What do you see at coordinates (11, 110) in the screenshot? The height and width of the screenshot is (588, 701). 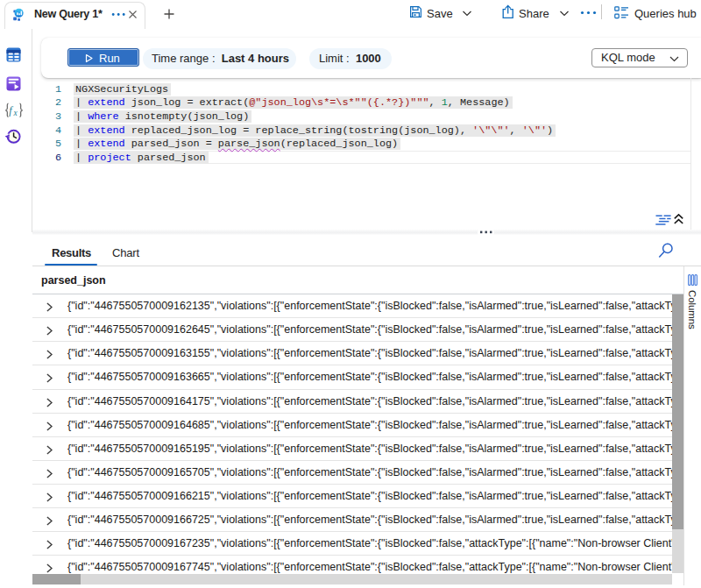 I see `svg-text: f` at bounding box center [11, 110].